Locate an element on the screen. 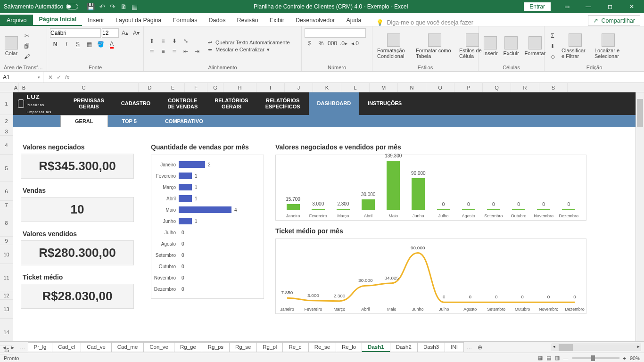  clear-icon: ◇ is located at coordinates (553, 57).